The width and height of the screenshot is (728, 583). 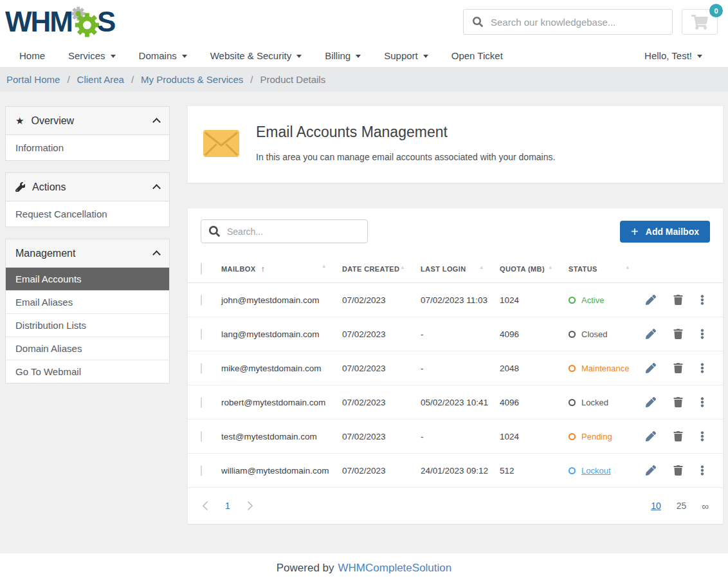 I want to click on mailbox-cell: robert@mytestdomain.com, so click(x=282, y=403).